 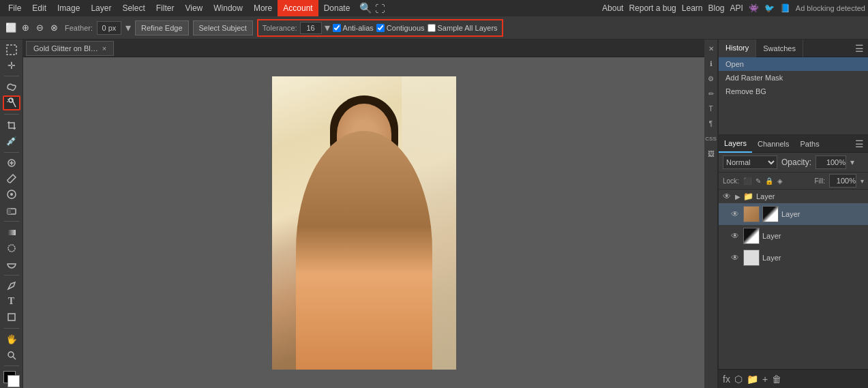 What do you see at coordinates (780, 48) in the screenshot?
I see `swatches-tab: Swatches` at bounding box center [780, 48].